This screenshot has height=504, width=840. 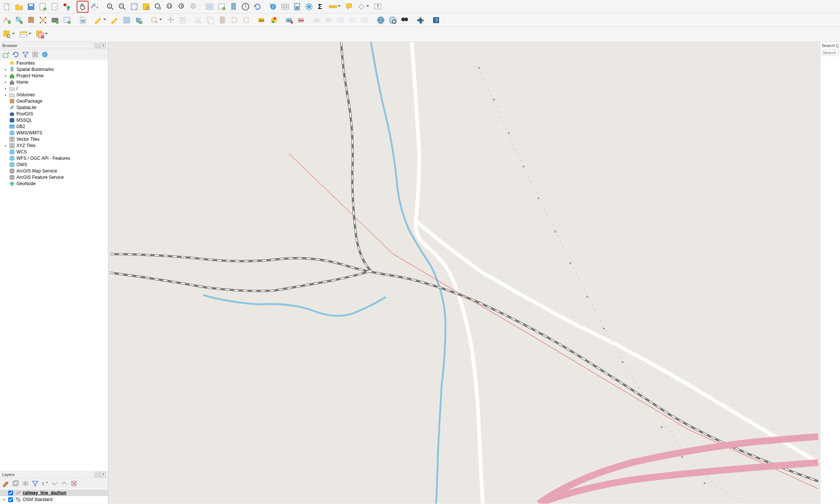 What do you see at coordinates (6, 55) in the screenshot?
I see `add-layer-icon: +` at bounding box center [6, 55].